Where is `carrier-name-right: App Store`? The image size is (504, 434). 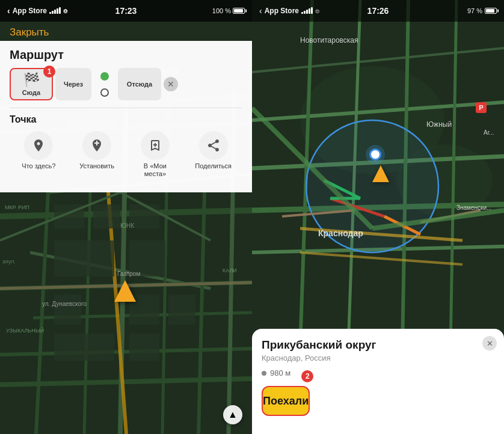 carrier-name-right: App Store is located at coordinates (281, 11).